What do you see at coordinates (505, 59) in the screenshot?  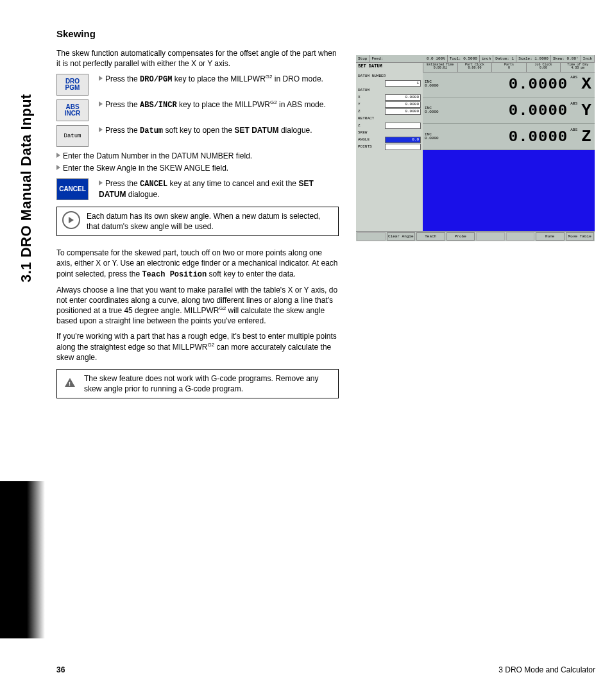 I see `topbar-datum: Datum: 1` at bounding box center [505, 59].